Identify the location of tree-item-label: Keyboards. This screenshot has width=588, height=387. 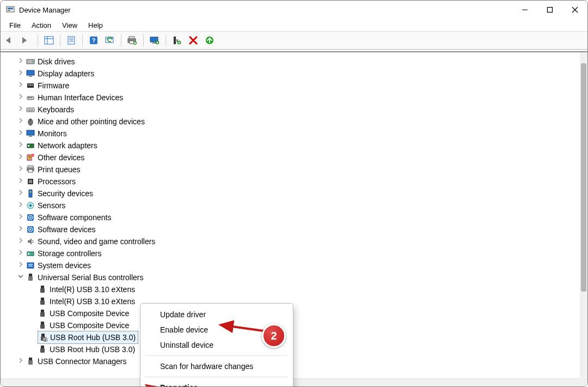
(56, 110).